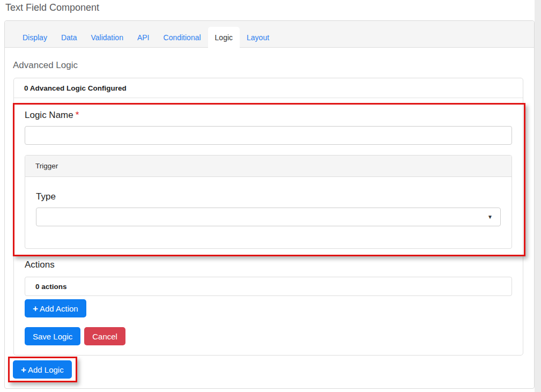  Describe the element at coordinates (49, 115) in the screenshot. I see `logic-name-label-text: Logic Name` at that location.